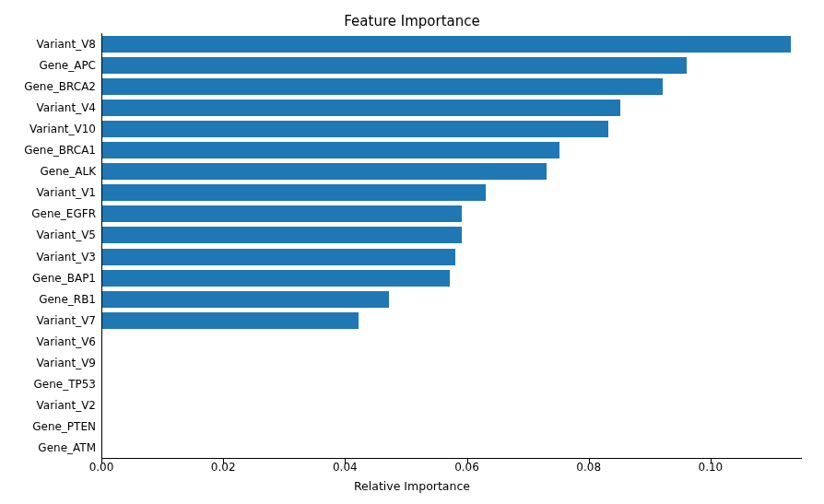 Image resolution: width=824 pixels, height=504 pixels. I want to click on y-tick-label: Variant_V1, so click(50, 193).